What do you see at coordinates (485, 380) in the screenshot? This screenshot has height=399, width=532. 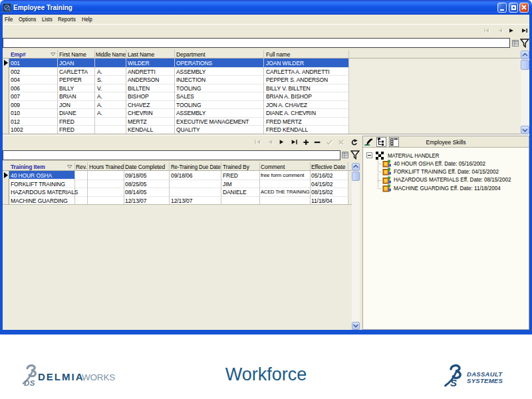 I see `svg-text: SYSTEMES` at bounding box center [485, 380].